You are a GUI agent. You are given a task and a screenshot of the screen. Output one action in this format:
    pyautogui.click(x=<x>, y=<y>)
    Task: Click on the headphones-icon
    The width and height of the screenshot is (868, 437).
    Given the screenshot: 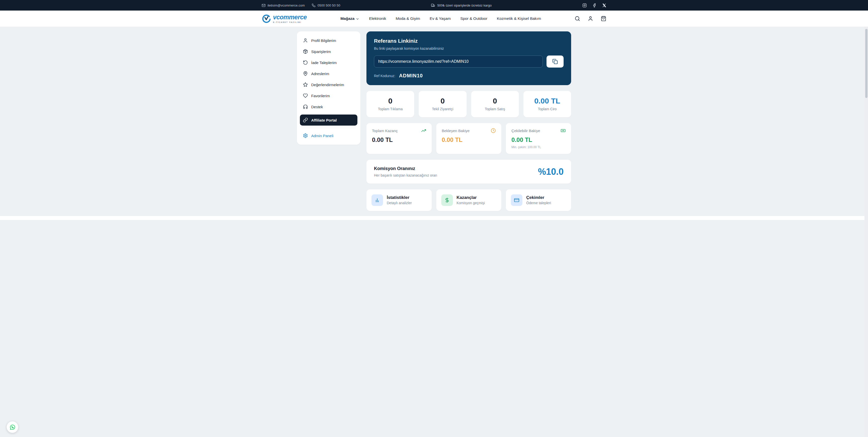 What is the action you would take?
    pyautogui.click(x=305, y=106)
    